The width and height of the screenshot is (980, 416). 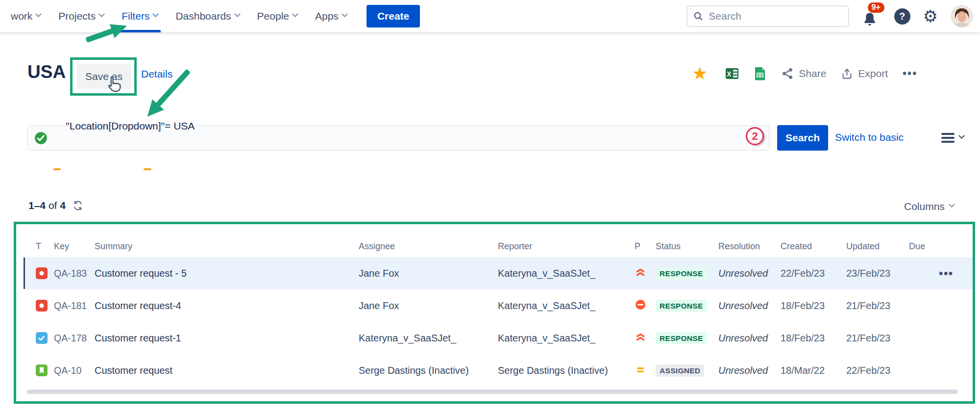 What do you see at coordinates (804, 74) in the screenshot?
I see `share-button: Share` at bounding box center [804, 74].